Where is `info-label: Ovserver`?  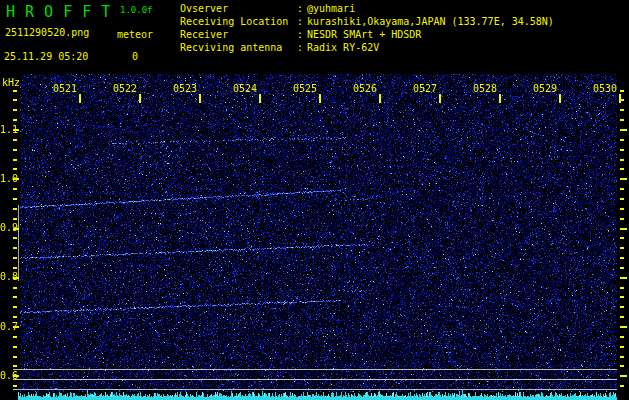
info-label: Ovserver is located at coordinates (238, 8).